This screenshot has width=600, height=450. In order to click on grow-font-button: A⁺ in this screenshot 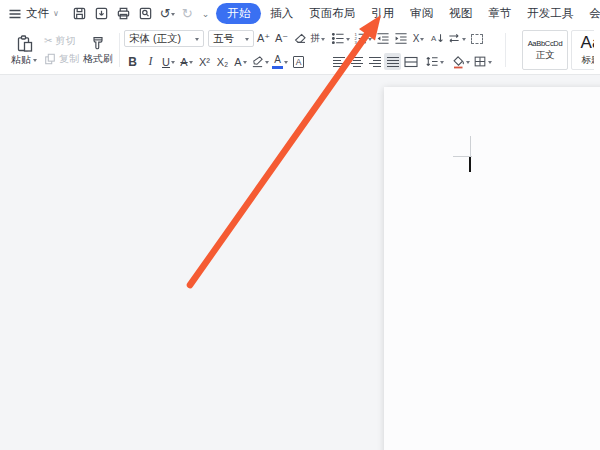, I will do `click(264, 38)`.